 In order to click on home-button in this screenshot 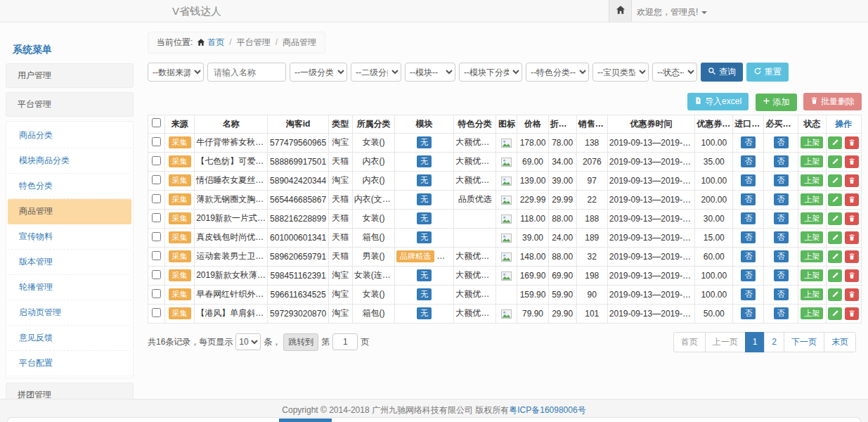, I will do `click(620, 11)`.